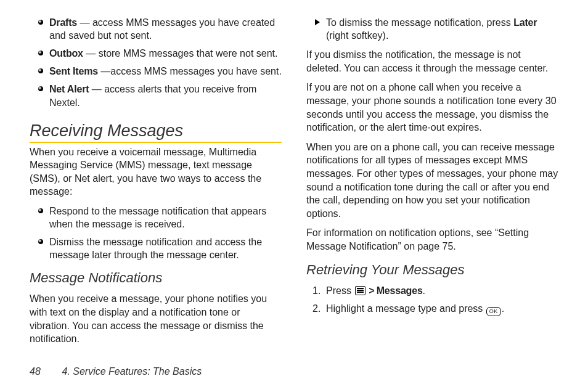  Describe the element at coordinates (438, 29) in the screenshot. I see `list-item: To dismiss the message notification, pre…` at that location.